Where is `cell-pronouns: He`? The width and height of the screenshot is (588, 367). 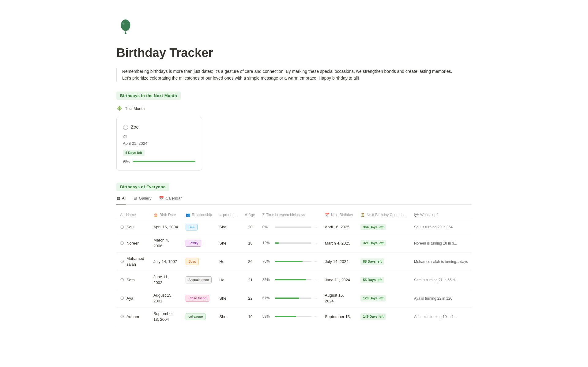
cell-pronouns: He is located at coordinates (228, 261).